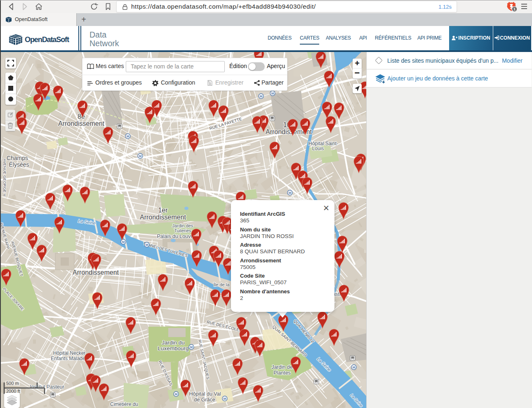  What do you see at coordinates (69, 353) in the screenshot?
I see `svg-text: Hôpital Necker` at bounding box center [69, 353].